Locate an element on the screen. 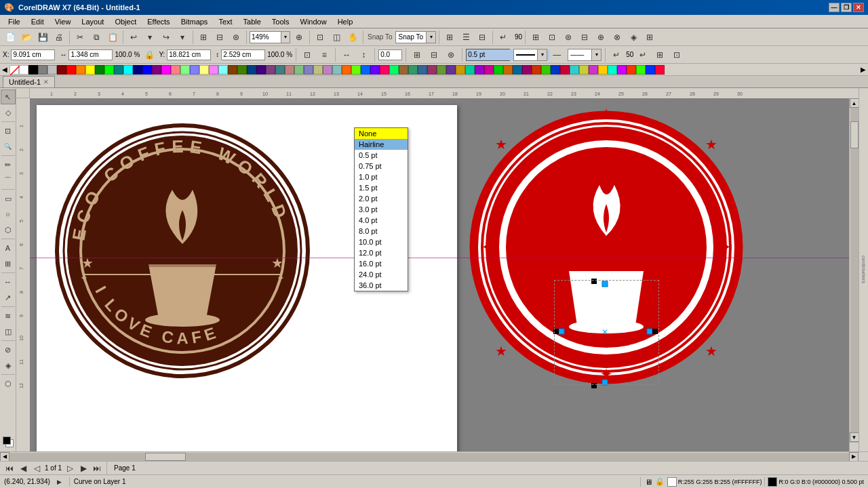 The image size is (868, 488). pb-end-btn3: ⊞ is located at coordinates (660, 55).